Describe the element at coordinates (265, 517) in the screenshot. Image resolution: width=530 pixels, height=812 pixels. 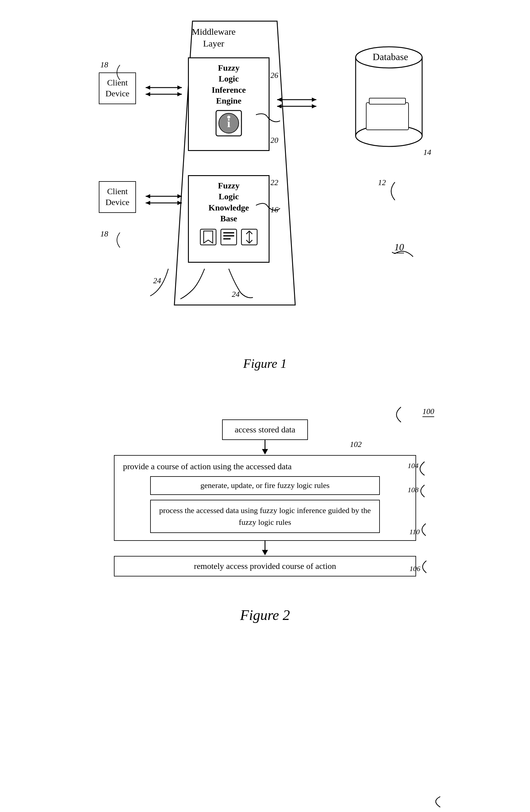
I see `process-box: process the accessed data using fuzzy lo…` at that location.